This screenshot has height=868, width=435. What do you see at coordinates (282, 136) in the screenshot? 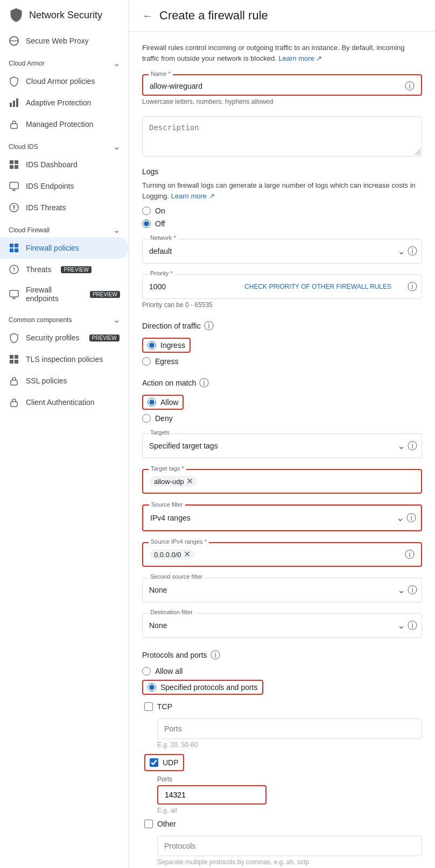
I see `description-input` at bounding box center [282, 136].